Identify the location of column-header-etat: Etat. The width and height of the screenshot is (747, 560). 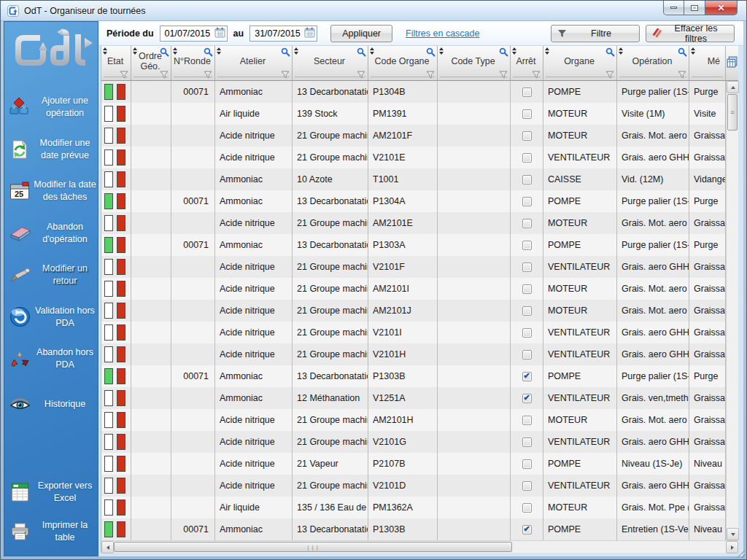
(117, 63).